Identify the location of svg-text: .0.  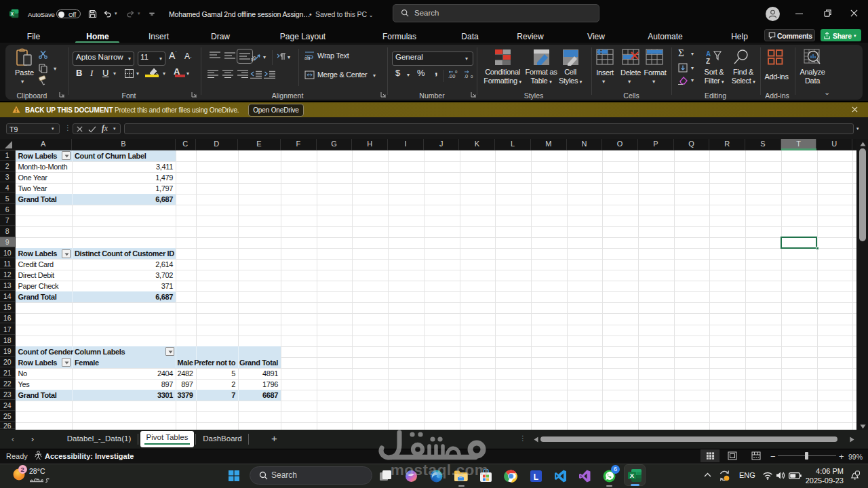
(466, 76).